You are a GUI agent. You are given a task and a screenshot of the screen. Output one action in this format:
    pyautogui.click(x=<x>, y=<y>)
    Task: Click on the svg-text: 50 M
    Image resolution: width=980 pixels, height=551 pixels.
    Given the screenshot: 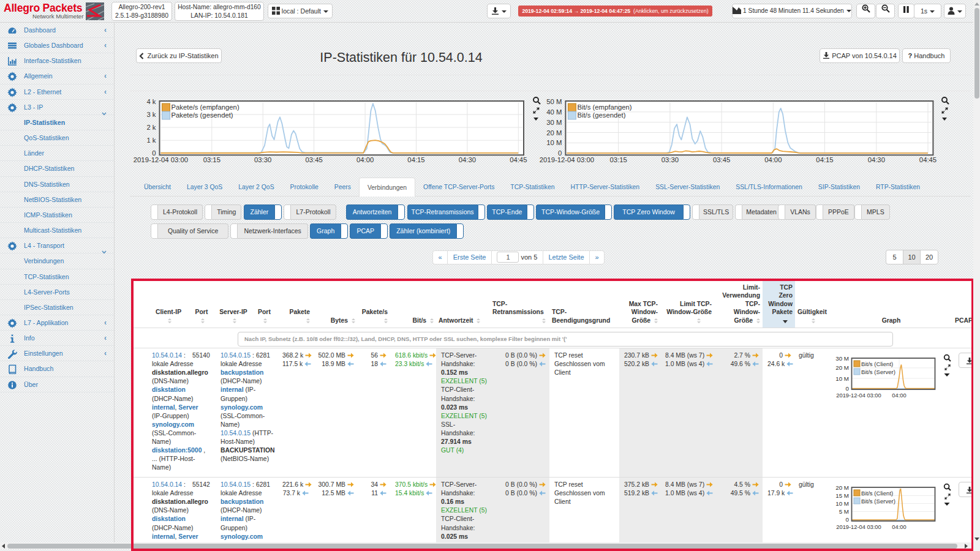 What is the action you would take?
    pyautogui.click(x=554, y=102)
    